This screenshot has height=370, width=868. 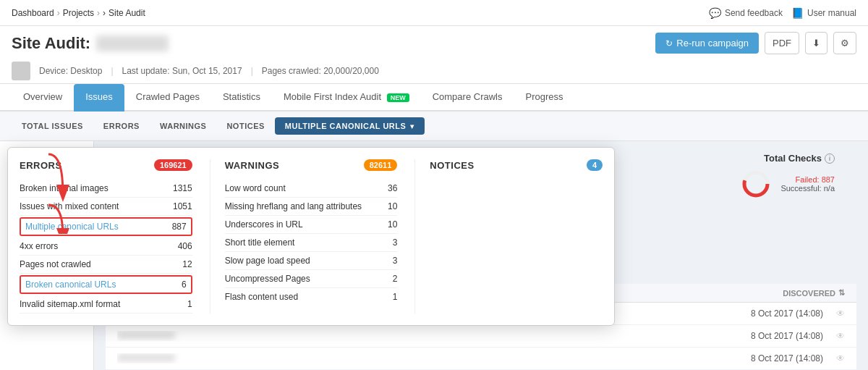 What do you see at coordinates (380, 165) in the screenshot?
I see `warnings-badge: 82611` at bounding box center [380, 165].